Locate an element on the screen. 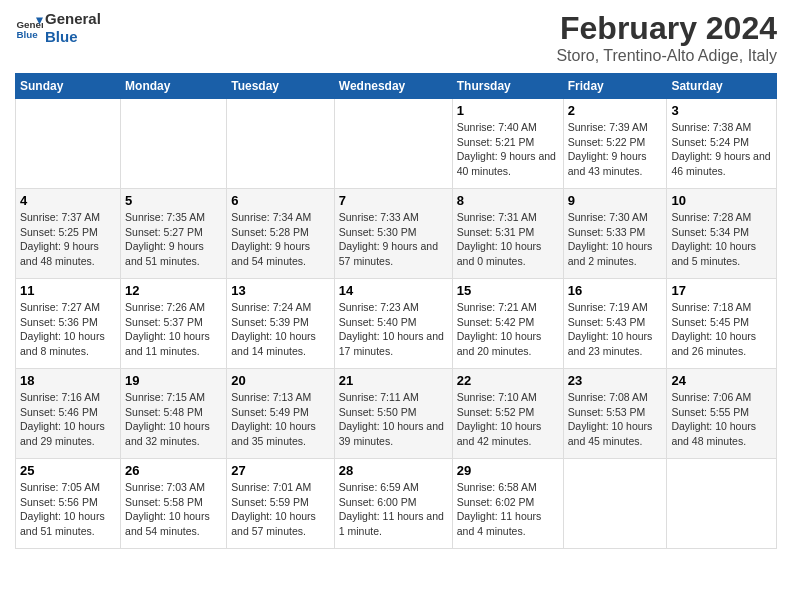  day-info: Sunrise: 7:26 AMSunset: 5:37 PMDaylight:… is located at coordinates (174, 330).